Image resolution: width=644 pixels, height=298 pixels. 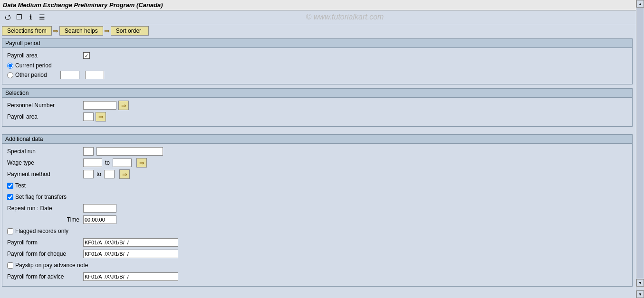 What do you see at coordinates (125, 174) in the screenshot?
I see `payment-method-arrow-btn: ⇒` at bounding box center [125, 174].